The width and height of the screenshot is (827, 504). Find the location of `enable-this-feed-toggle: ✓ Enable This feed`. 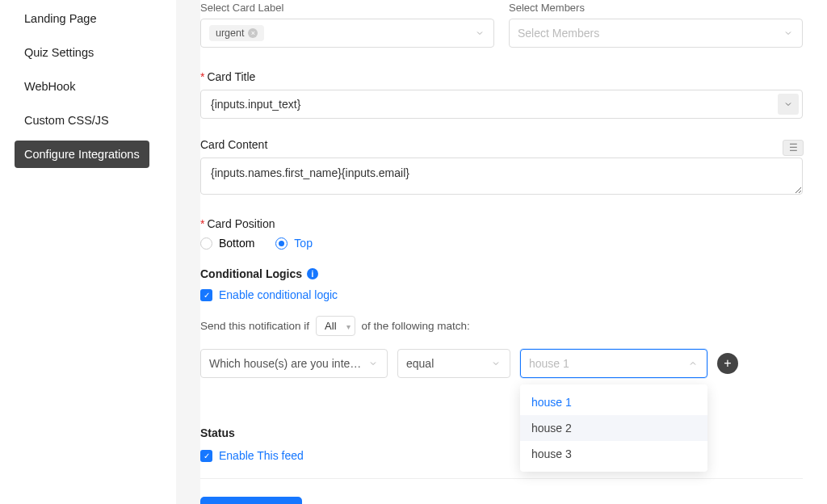

enable-this-feed-toggle: ✓ Enable This feed is located at coordinates (502, 456).